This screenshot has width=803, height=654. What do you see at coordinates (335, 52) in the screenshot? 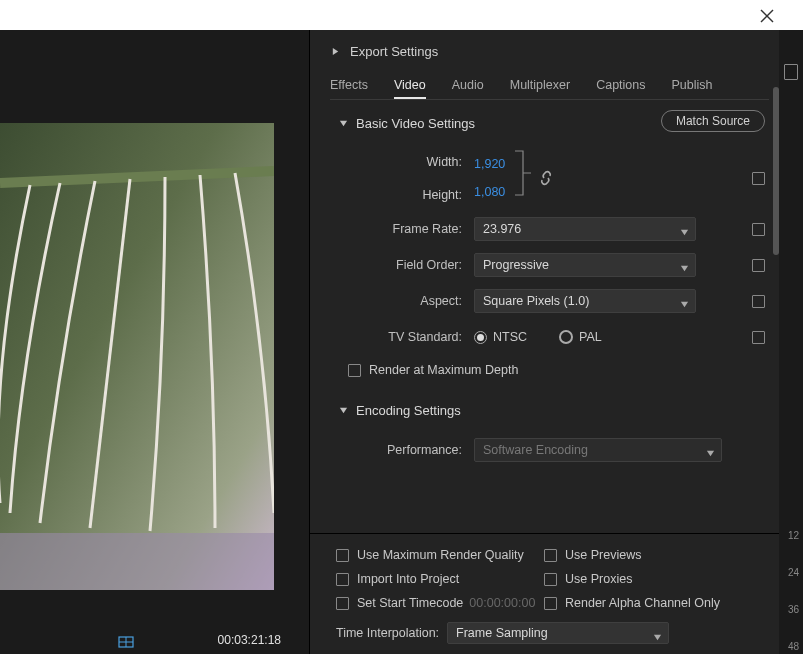
I see `chevron-right-icon` at bounding box center [335, 52].